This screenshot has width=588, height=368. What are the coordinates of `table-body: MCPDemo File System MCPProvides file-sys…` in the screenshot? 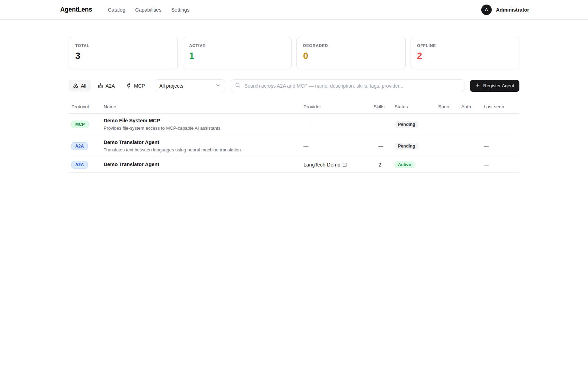 It's located at (294, 143).